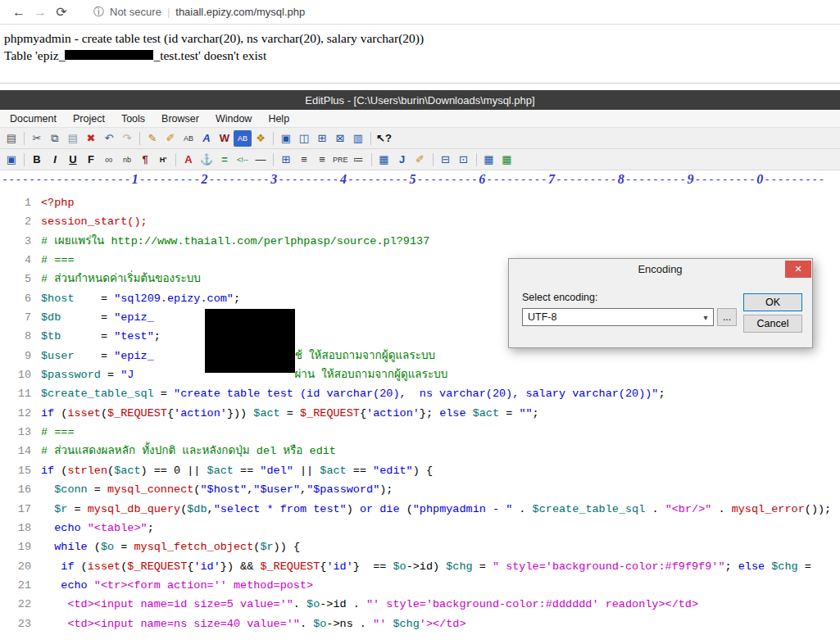 Image resolution: width=840 pixels, height=644 pixels. Describe the element at coordinates (420, 413) in the screenshot. I see `code-line: 12if (isset($_REQUEST{'action'})) $act =…` at that location.